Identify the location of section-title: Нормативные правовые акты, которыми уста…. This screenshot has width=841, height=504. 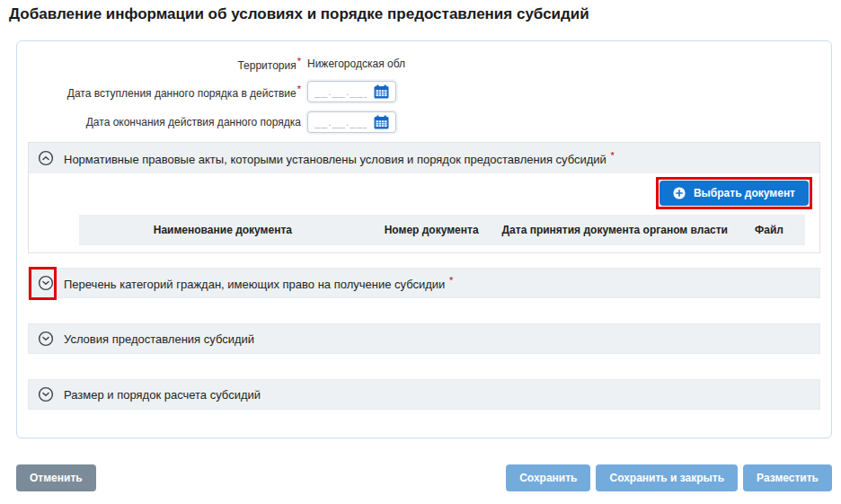
(340, 158).